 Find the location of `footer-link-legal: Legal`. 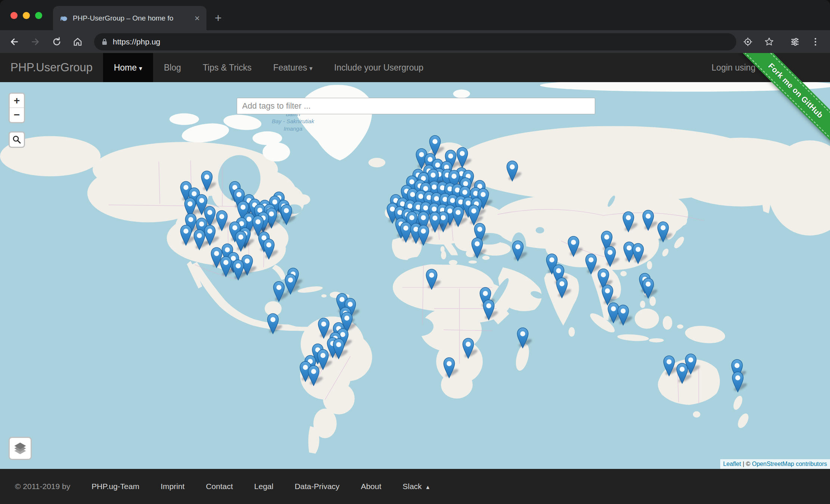

footer-link-legal: Legal is located at coordinates (264, 486).